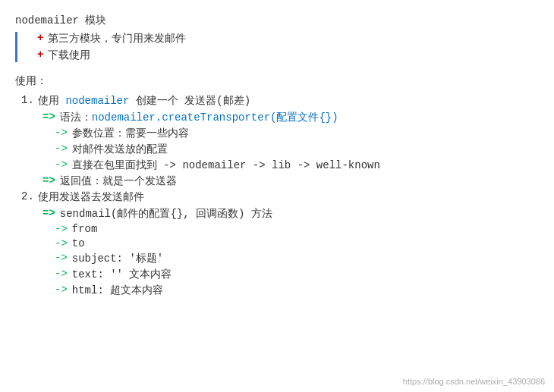 Image resolution: width=554 pixels, height=392 pixels. Describe the element at coordinates (118, 290) in the screenshot. I see `sub-sub-text-2-5: html: 超文本内容` at that location.